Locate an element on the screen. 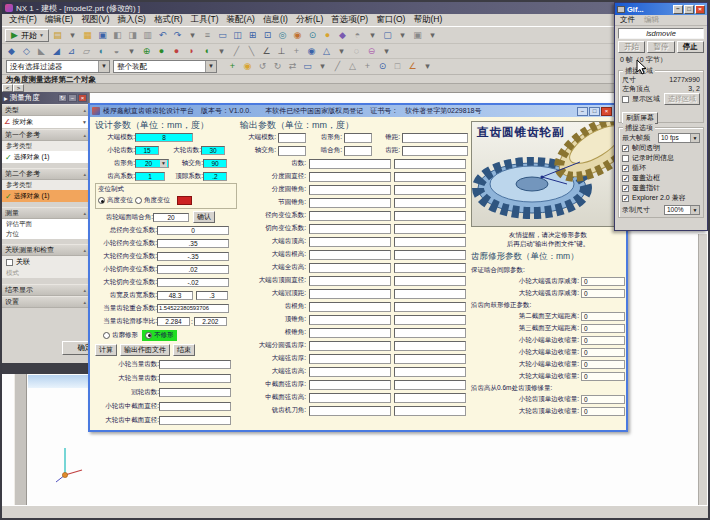  menu-item: 文件(F) is located at coordinates (23, 20).